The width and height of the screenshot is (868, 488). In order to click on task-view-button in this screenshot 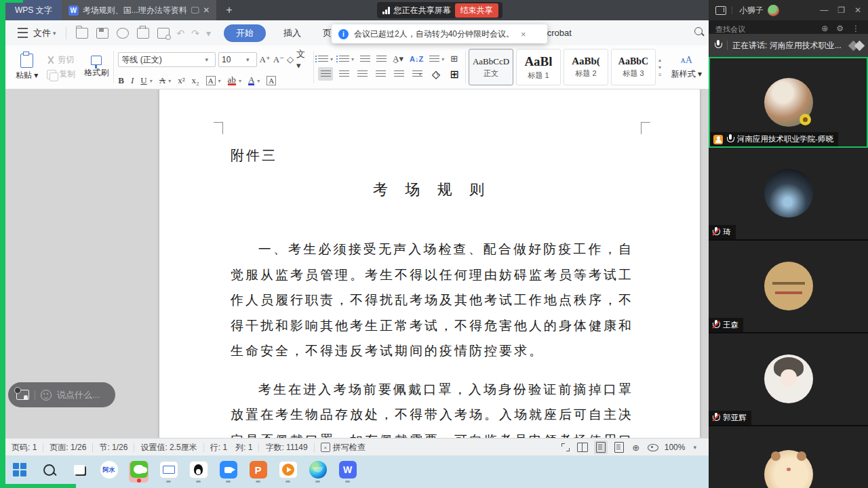, I will do `click(79, 472)`.